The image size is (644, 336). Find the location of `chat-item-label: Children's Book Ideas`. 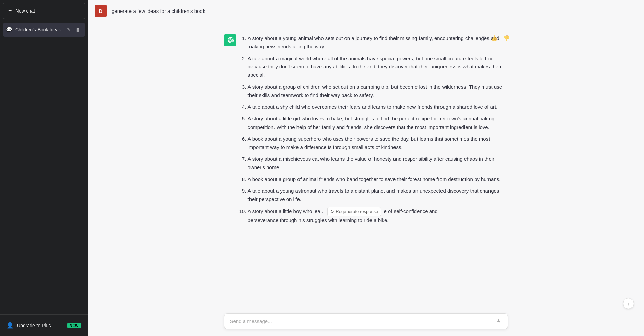

chat-item-label: Children's Book Ideas is located at coordinates (38, 30).